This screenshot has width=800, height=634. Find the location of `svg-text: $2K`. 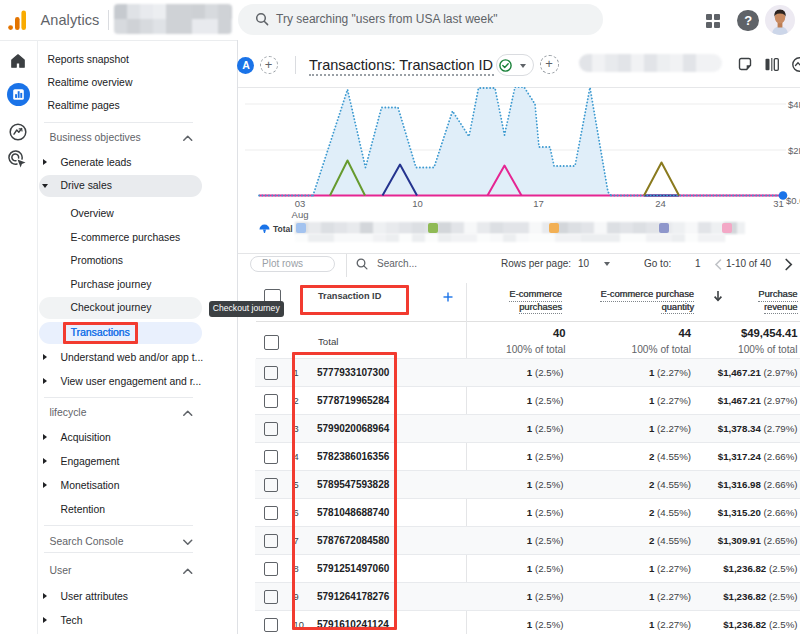

svg-text: $2K is located at coordinates (794, 150).